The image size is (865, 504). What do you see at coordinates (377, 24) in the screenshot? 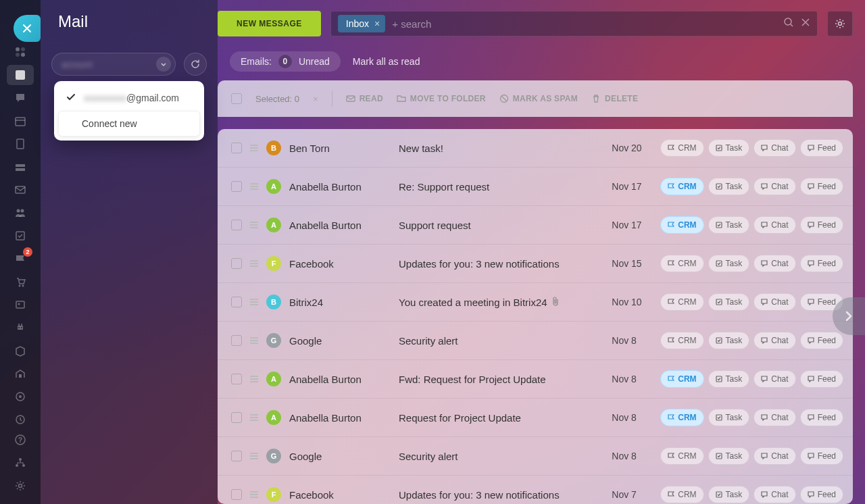
I see `chip-remove-icon: ×` at bounding box center [377, 24].